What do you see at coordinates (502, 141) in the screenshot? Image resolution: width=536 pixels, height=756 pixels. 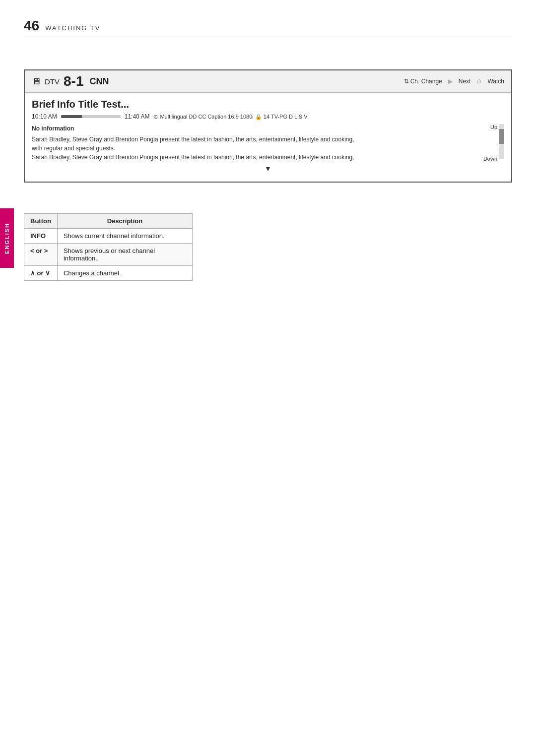 I see `scroll-track` at bounding box center [502, 141].